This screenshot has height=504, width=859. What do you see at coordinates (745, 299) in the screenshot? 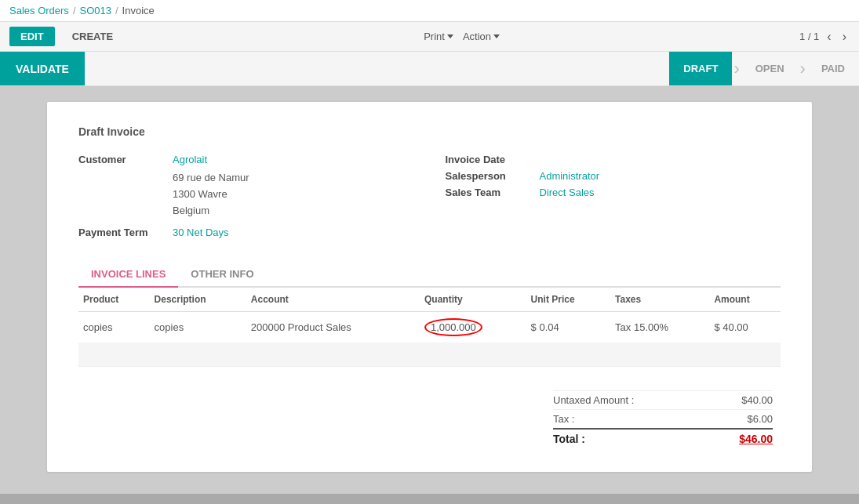
I see `col-amount: Amount` at bounding box center [745, 299].